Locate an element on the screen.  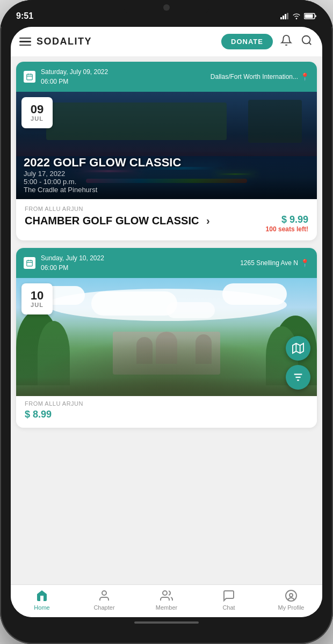
event-1-header-left: Saturday, July 09, 2022 06:00 PM is located at coordinates (66, 77).